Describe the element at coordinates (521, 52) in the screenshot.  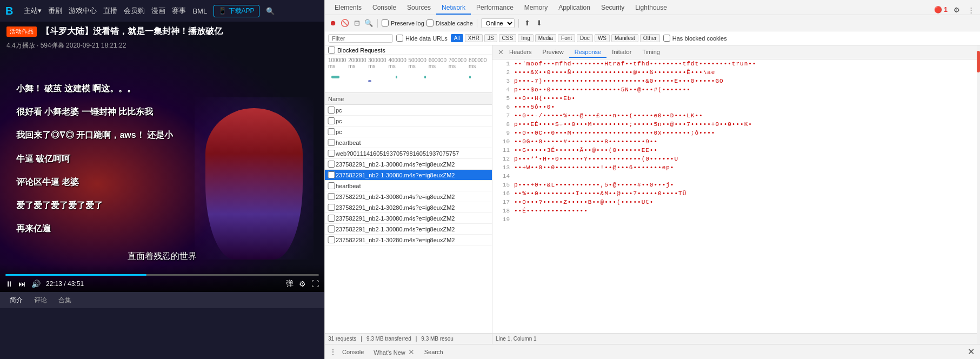
I see `resp-tab-headers: Headers` at that location.